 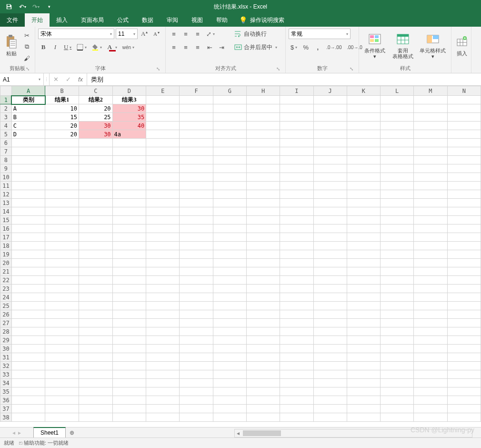 What do you see at coordinates (259, 20) in the screenshot?
I see `tell-me-search: 💡 操作说明搜索` at bounding box center [259, 20].